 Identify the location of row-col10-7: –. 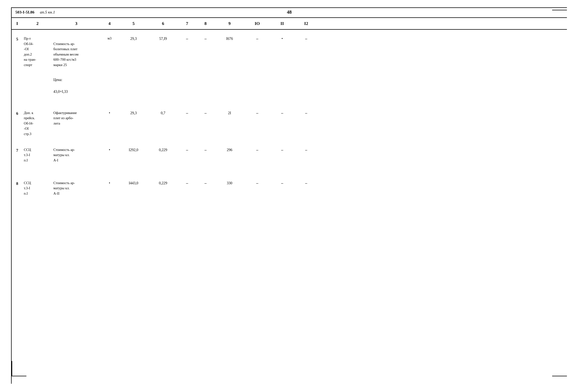
(257, 150).